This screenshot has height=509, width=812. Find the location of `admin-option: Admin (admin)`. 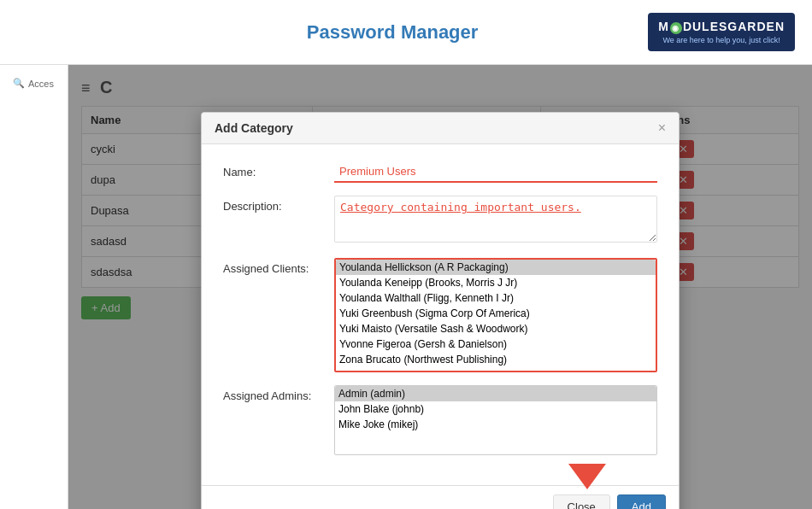

admin-option: Admin (admin) is located at coordinates (496, 394).